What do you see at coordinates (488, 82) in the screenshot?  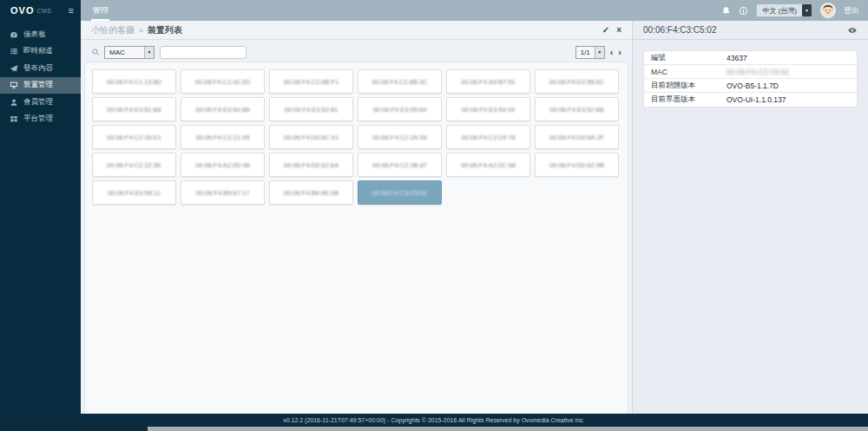 I see `device-card: 00:06:F4:A9:B7:51` at bounding box center [488, 82].